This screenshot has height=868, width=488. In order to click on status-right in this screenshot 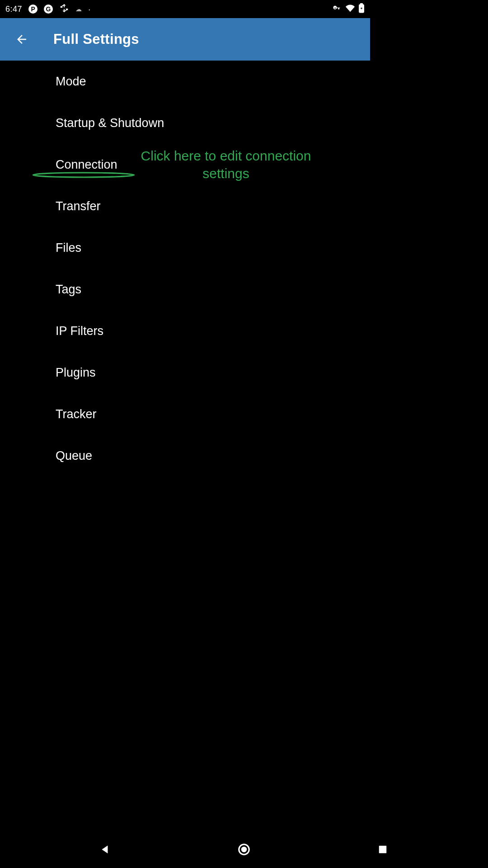, I will do `click(348, 9)`.